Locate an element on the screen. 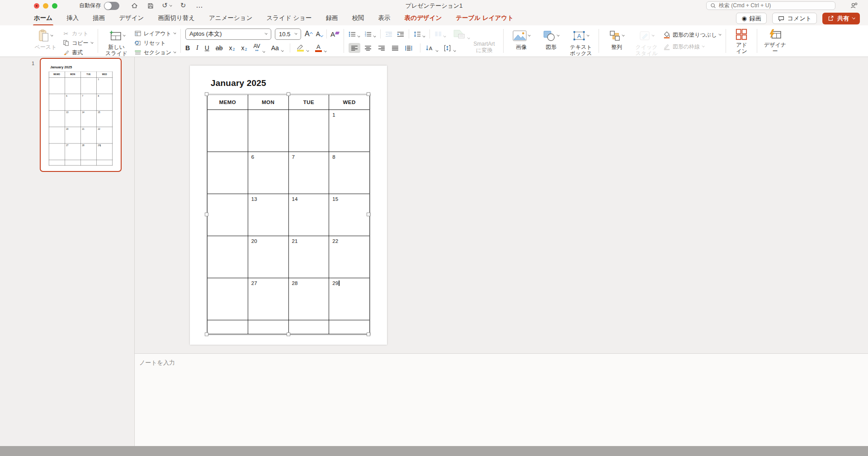 Image resolution: width=868 pixels, height=456 pixels. align-center-button is located at coordinates (368, 48).